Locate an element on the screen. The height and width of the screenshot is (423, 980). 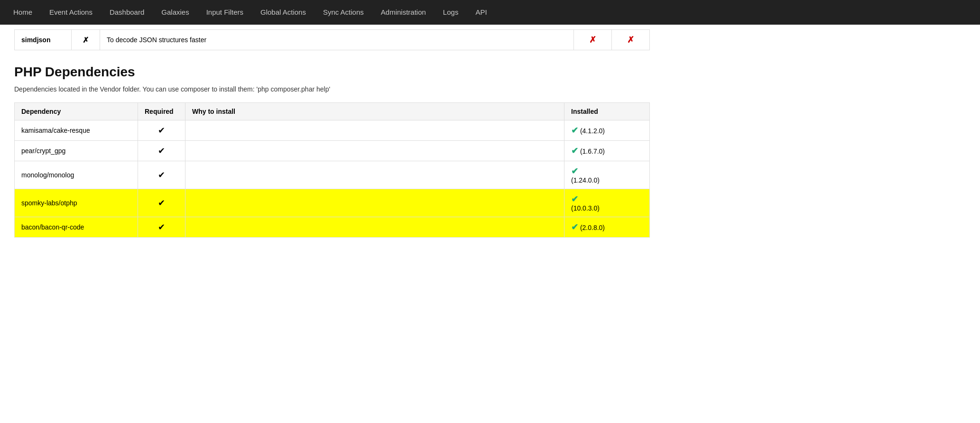
nav-input-filters: Input Filters is located at coordinates (225, 12).